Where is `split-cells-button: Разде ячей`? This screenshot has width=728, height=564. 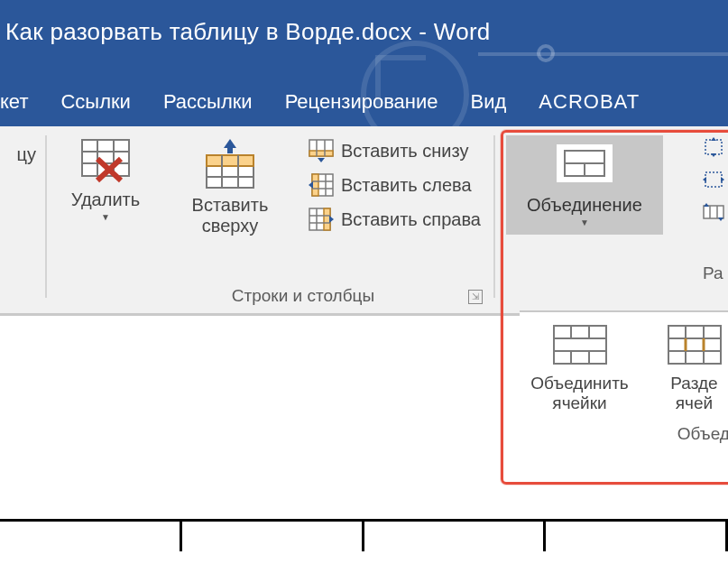
split-cells-button: Разде ячей is located at coordinates (684, 369).